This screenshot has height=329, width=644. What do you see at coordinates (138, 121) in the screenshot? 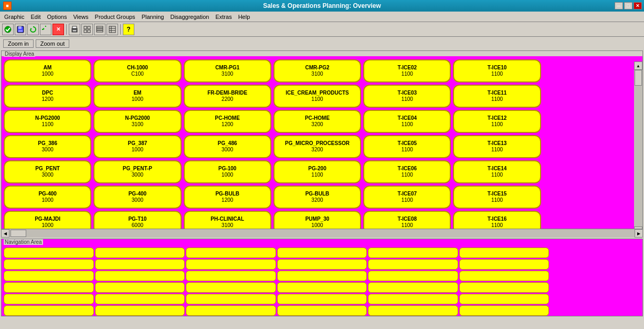
I see `product-card: N-PG20003100` at bounding box center [138, 121].